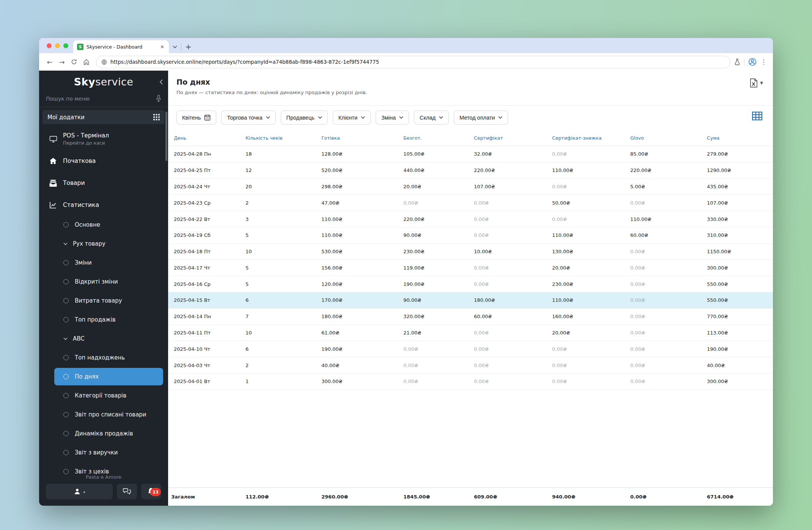  What do you see at coordinates (156, 117) in the screenshot?
I see `apps-grid-icon` at bounding box center [156, 117].